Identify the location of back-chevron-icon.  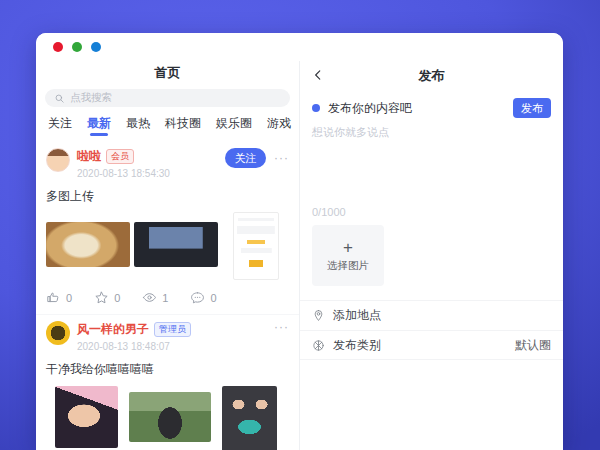
(318, 75).